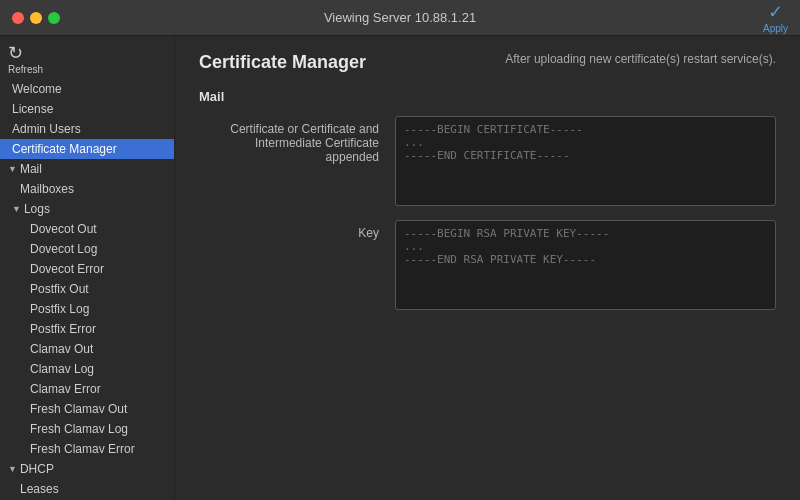 The height and width of the screenshot is (500, 800). I want to click on sidebar-item-mailboxes: Mailboxes, so click(87, 189).